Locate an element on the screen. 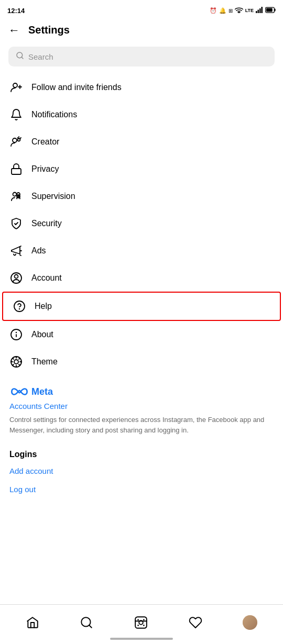 This screenshot has width=283, height=644. security-label: Security is located at coordinates (47, 224).